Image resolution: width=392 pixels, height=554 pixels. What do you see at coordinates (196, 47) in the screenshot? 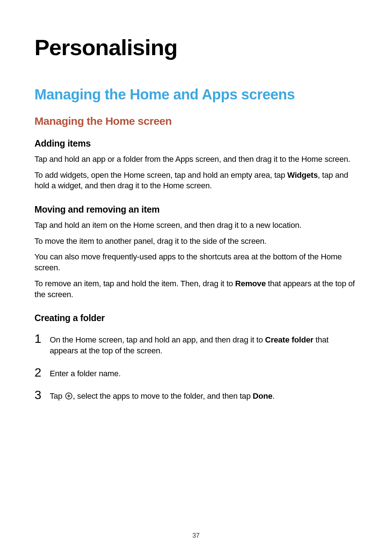
I see `page-title: Personalising` at bounding box center [196, 47].